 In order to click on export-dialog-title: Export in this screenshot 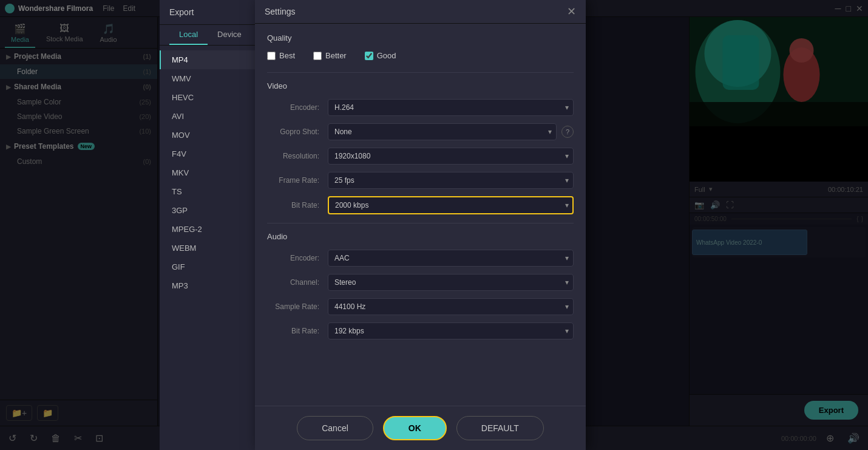, I will do `click(181, 12)`.